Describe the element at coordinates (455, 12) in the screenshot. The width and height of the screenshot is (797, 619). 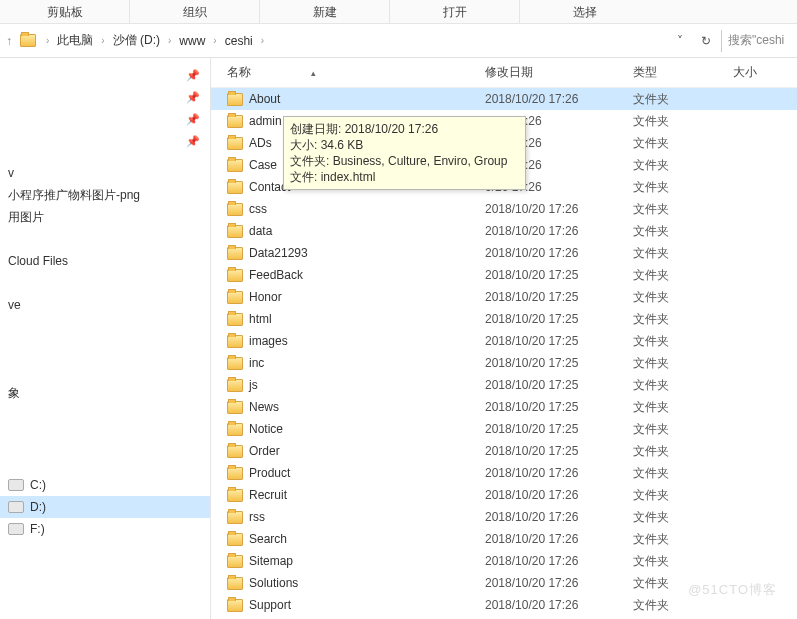
I see `ribbon-open: 打开` at that location.